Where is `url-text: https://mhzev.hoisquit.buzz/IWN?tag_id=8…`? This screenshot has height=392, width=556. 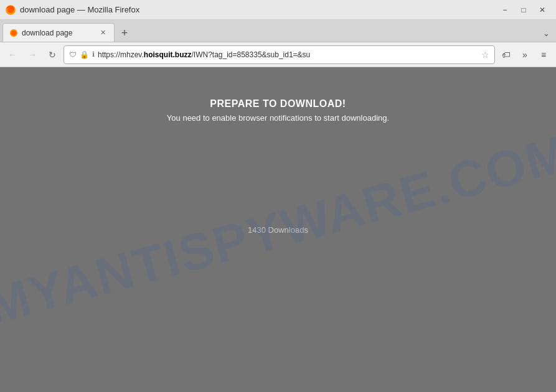
url-text: https://mhzev.hoisquit.buzz/IWN?tag_id=8… is located at coordinates (288, 55).